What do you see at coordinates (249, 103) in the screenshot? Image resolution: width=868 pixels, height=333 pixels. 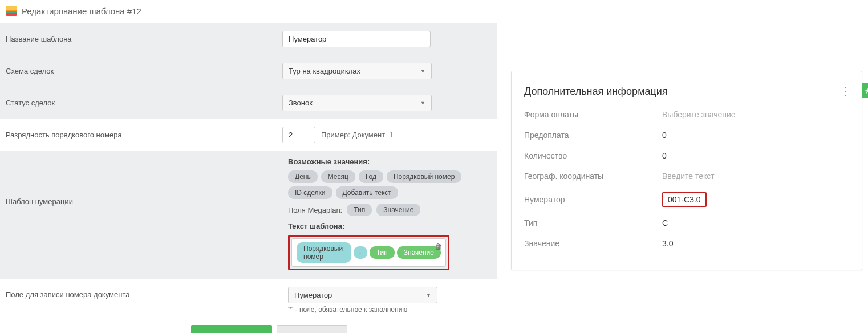 I see `row-deal-status: Статус сделок Звонок ▼` at bounding box center [249, 103].